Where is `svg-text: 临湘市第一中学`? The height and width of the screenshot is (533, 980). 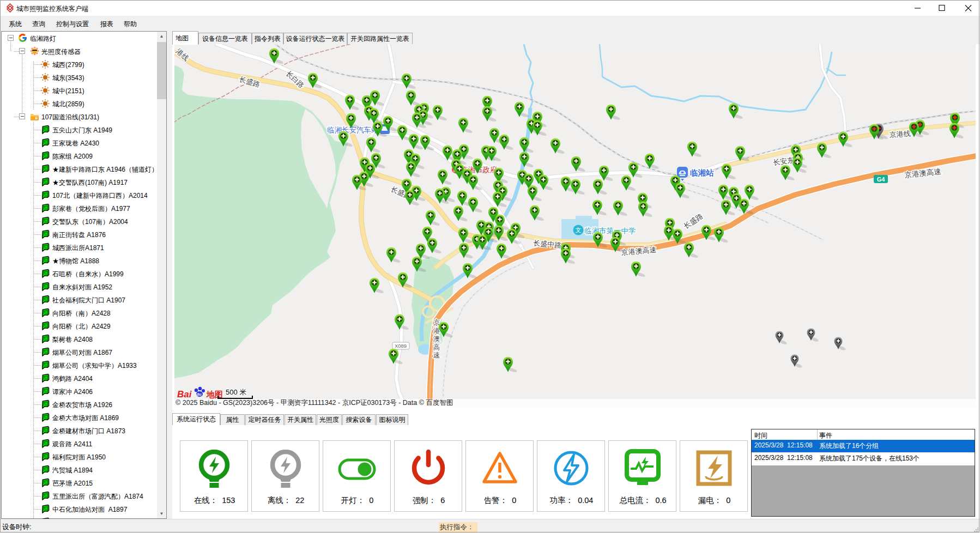
svg-text: 临湘市第一中学 is located at coordinates (610, 231).